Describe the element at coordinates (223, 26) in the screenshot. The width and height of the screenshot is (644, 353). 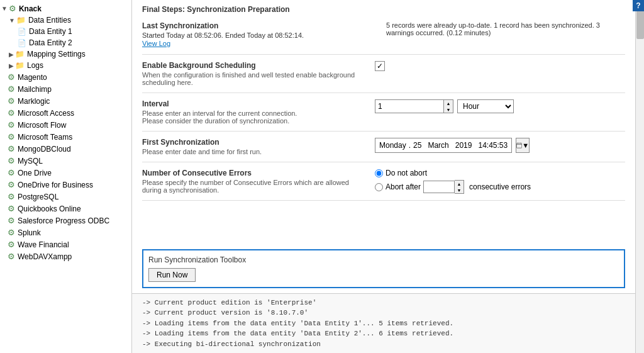
I see `last-sync-title: Last Synchronization` at that location.